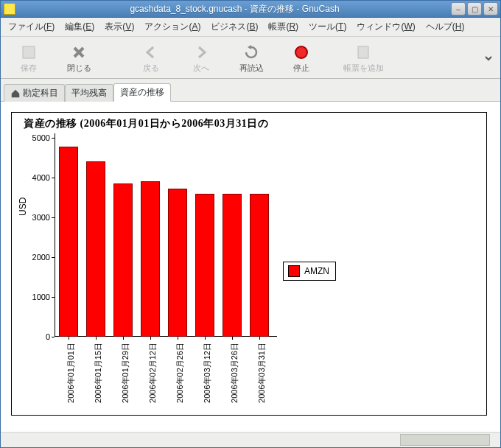 The width and height of the screenshot is (501, 448). What do you see at coordinates (119, 27) in the screenshot?
I see `menu-view: 表示(V)` at bounding box center [119, 27].